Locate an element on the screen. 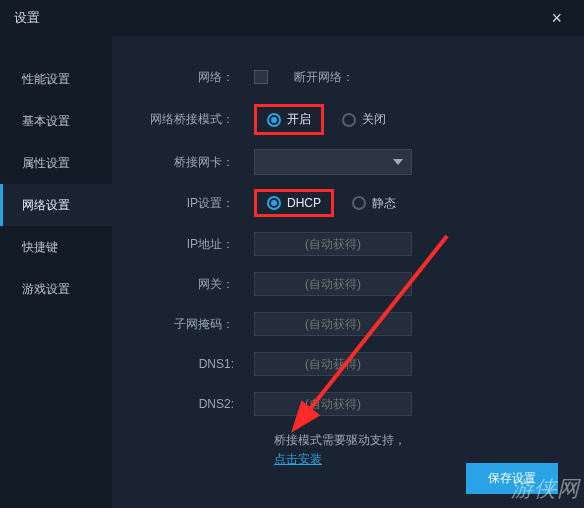  radio-static: 静态 is located at coordinates (374, 204).